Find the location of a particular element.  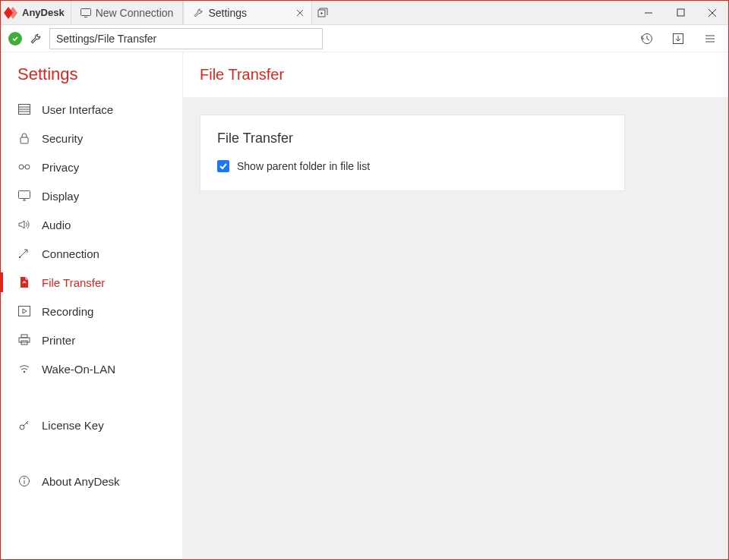

sidebar-item-printer: Printer is located at coordinates (91, 340).